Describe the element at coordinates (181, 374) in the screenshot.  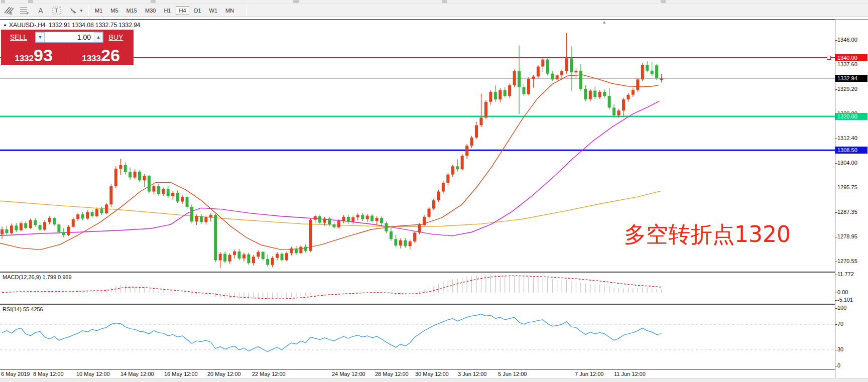
I see `time-axis-label: 16 May 12:00` at that location.